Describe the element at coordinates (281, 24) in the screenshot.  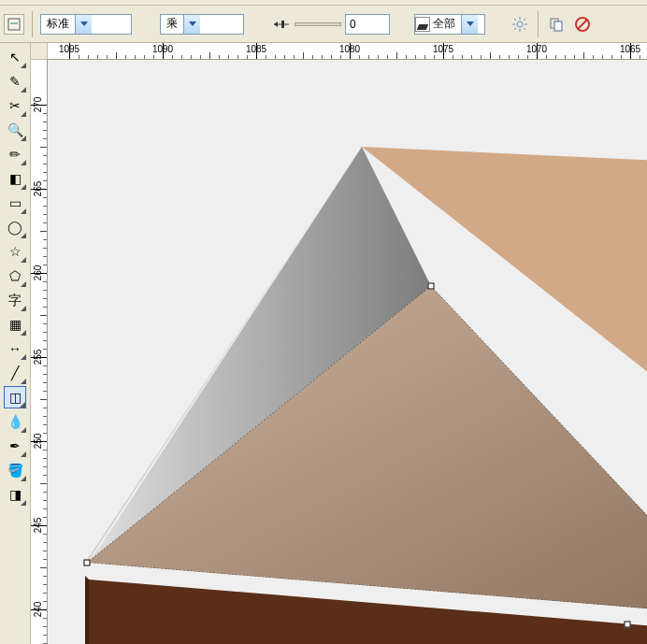
I see `offset-icon` at that location.